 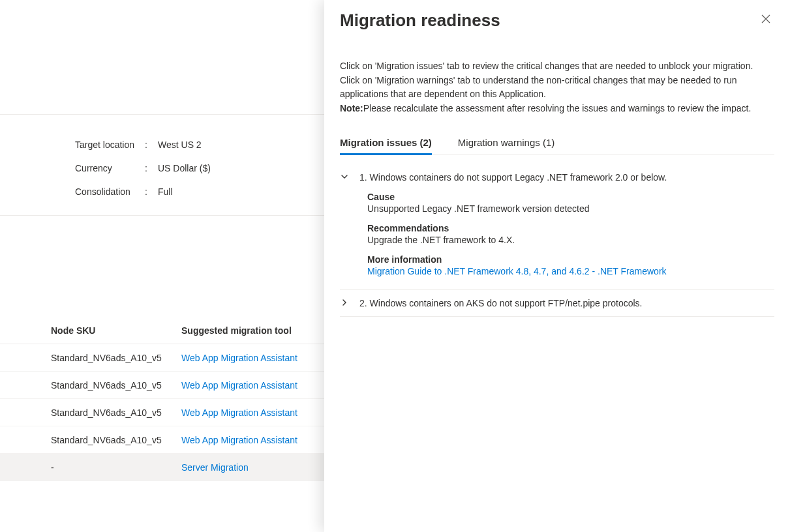 What do you see at coordinates (345, 303) in the screenshot?
I see `chevron-right-icon` at bounding box center [345, 303].